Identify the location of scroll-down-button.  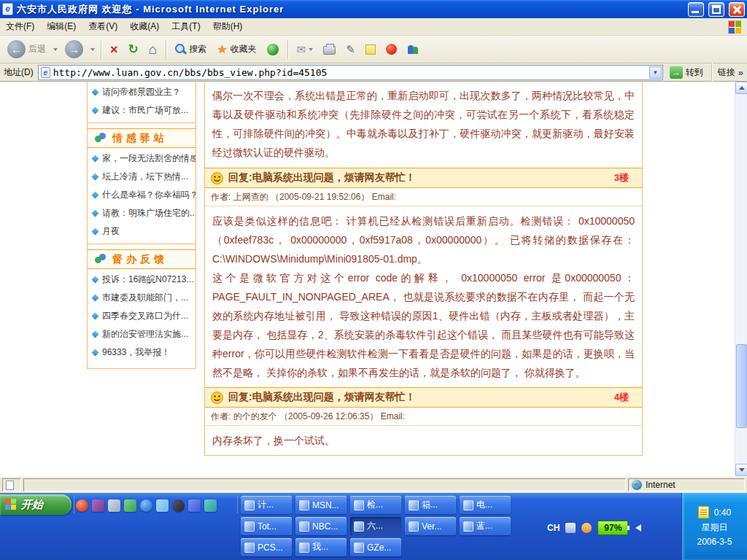
(741, 470).